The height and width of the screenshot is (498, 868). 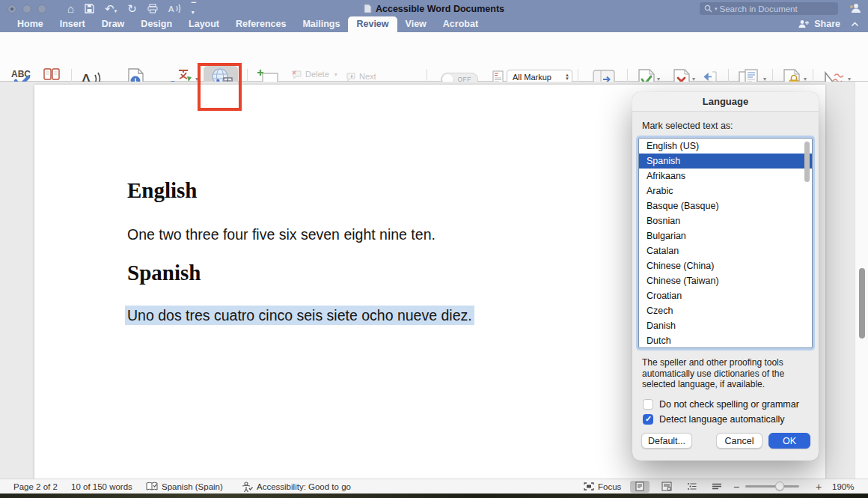 What do you see at coordinates (714, 419) in the screenshot?
I see `detect-language-row: Detect language automatically` at bounding box center [714, 419].